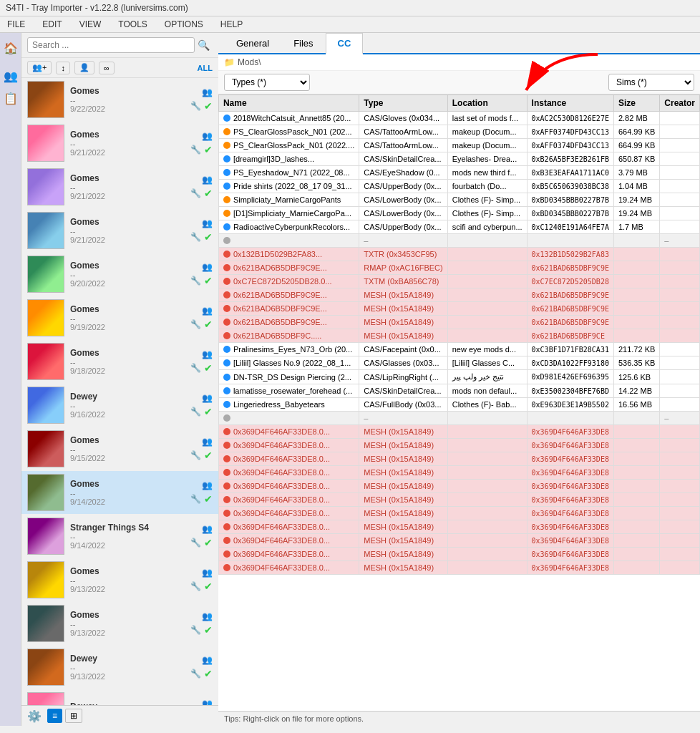 The height and width of the screenshot is (733, 700). I want to click on table-row: PS_Eyeshadow_N71 (2022_08... CAS/EyeShad…, so click(459, 173).